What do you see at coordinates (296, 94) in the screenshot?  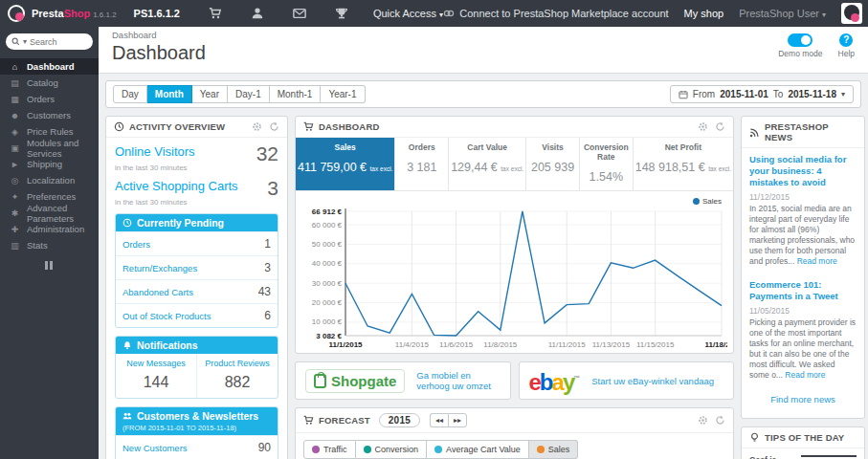 I see `range-month-1-button: Month-1` at bounding box center [296, 94].